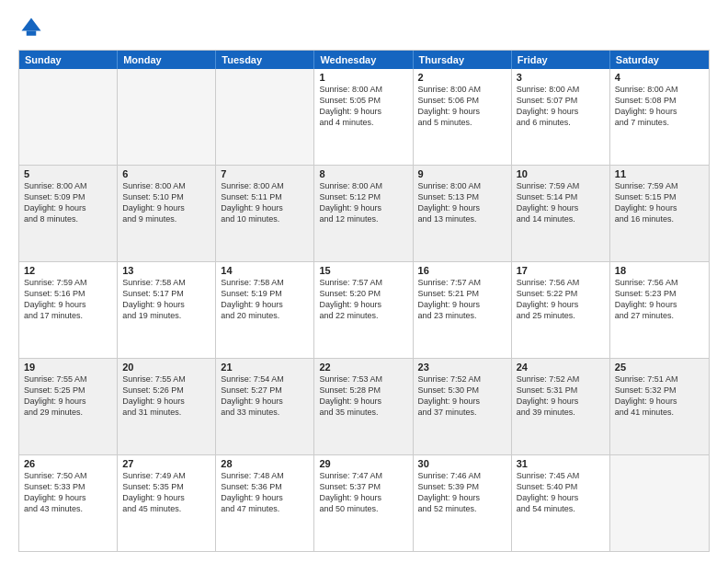  I want to click on day-number: 21, so click(265, 367).